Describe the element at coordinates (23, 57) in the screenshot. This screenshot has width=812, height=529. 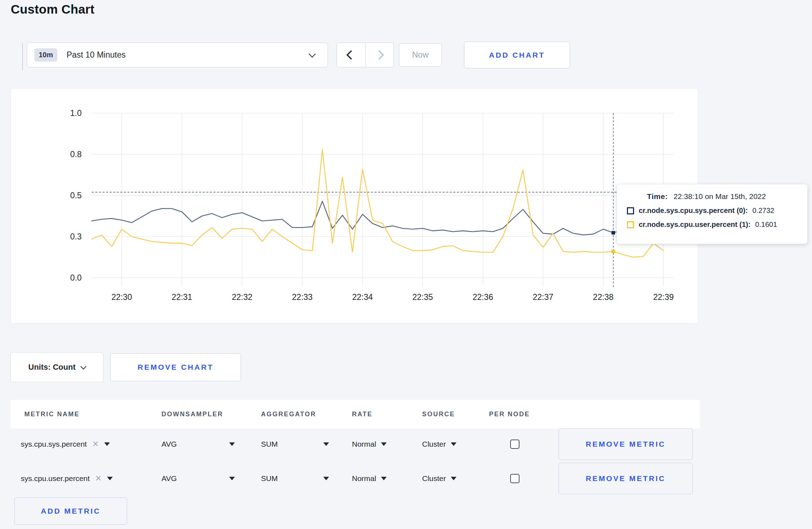
I see `toolbar-divider` at that location.